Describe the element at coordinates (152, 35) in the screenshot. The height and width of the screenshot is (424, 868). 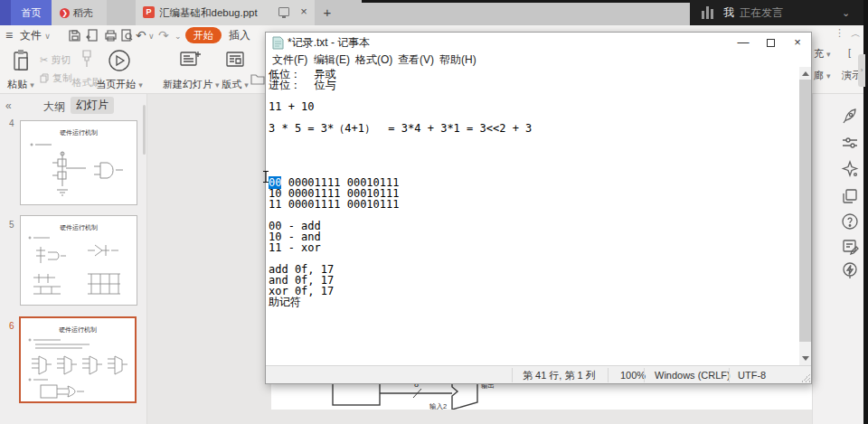
I see `undo-dropdown: ∨` at that location.